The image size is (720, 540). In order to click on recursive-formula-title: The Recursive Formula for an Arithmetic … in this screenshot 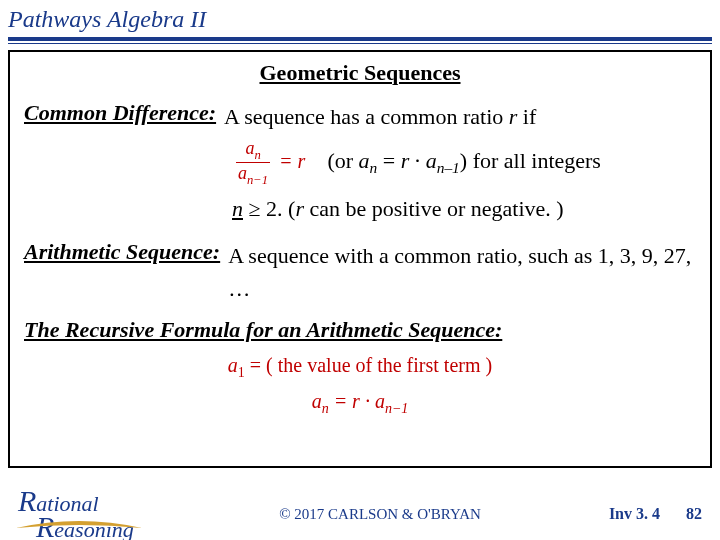, I will do `click(360, 330)`.